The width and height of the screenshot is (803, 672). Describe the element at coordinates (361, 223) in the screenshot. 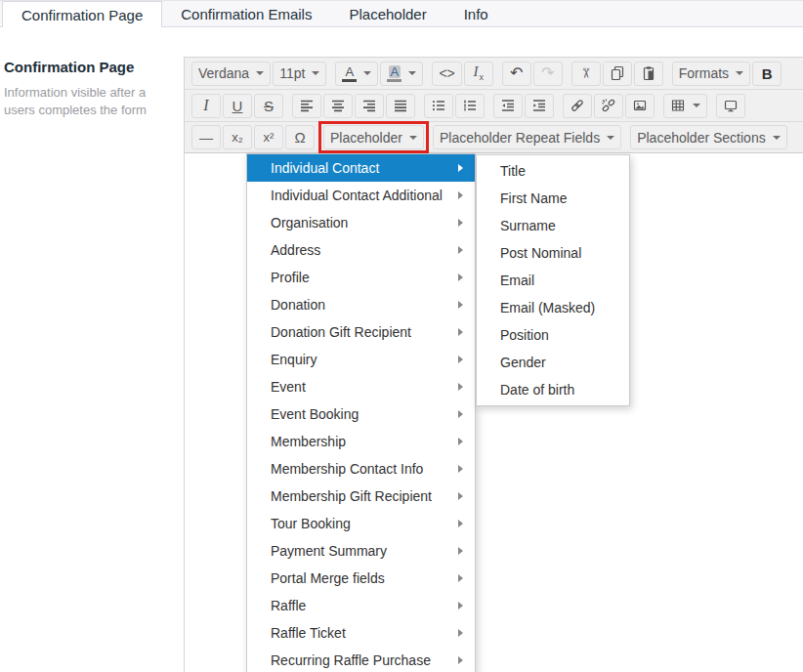

I see `menu-item-organisation: Organisation` at that location.